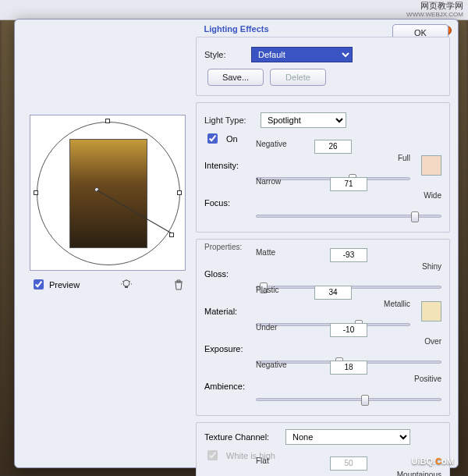  Describe the element at coordinates (242, 437) in the screenshot. I see `texture-channel-label: Texture Channel:` at that location.